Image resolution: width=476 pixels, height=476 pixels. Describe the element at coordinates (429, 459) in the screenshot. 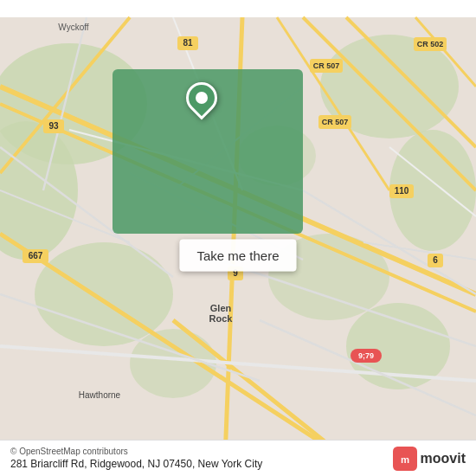

I see `moovit-logo: m moovit` at that location.